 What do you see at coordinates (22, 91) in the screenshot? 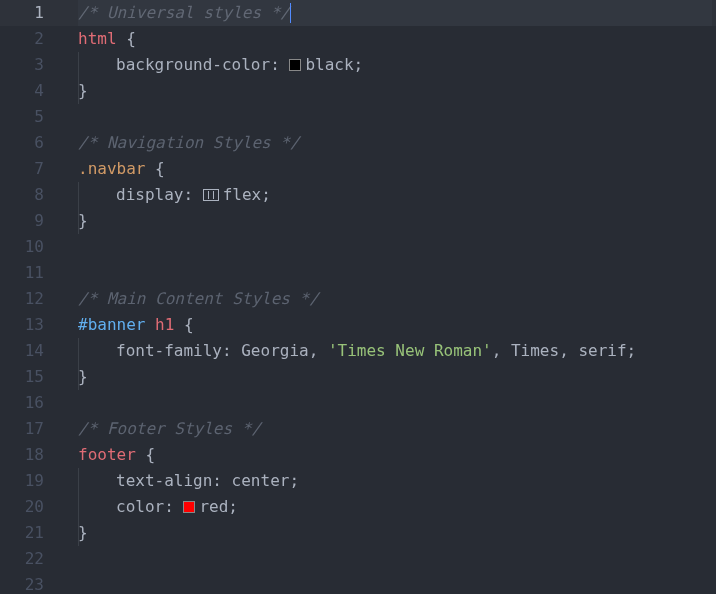
I see `line-number: 4` at bounding box center [22, 91].